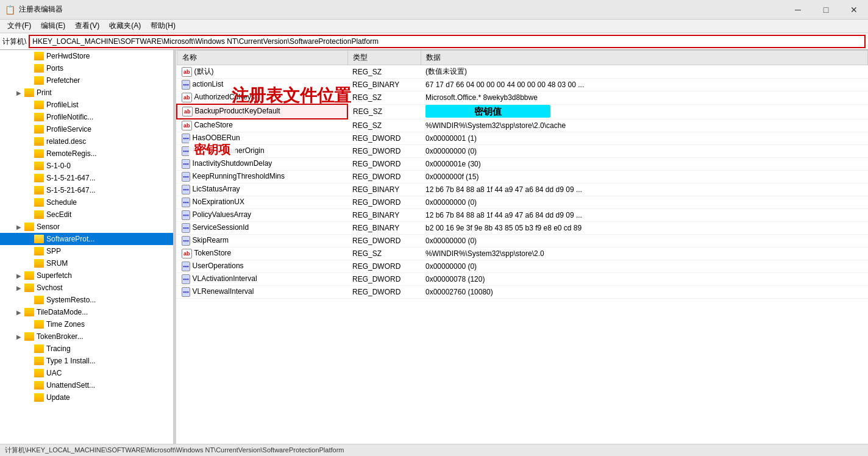 The image size is (868, 456). Describe the element at coordinates (798, 10) in the screenshot. I see `minimize-button: ─` at that location.